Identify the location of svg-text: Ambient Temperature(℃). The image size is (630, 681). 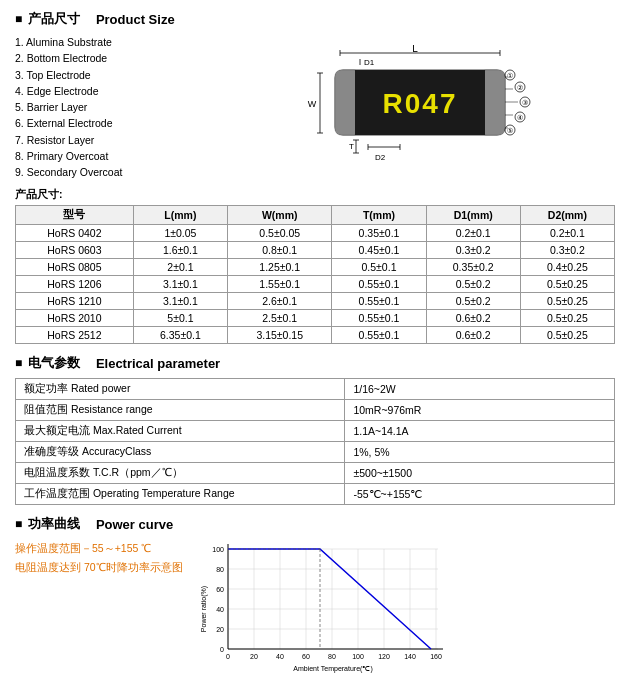
(332, 669).